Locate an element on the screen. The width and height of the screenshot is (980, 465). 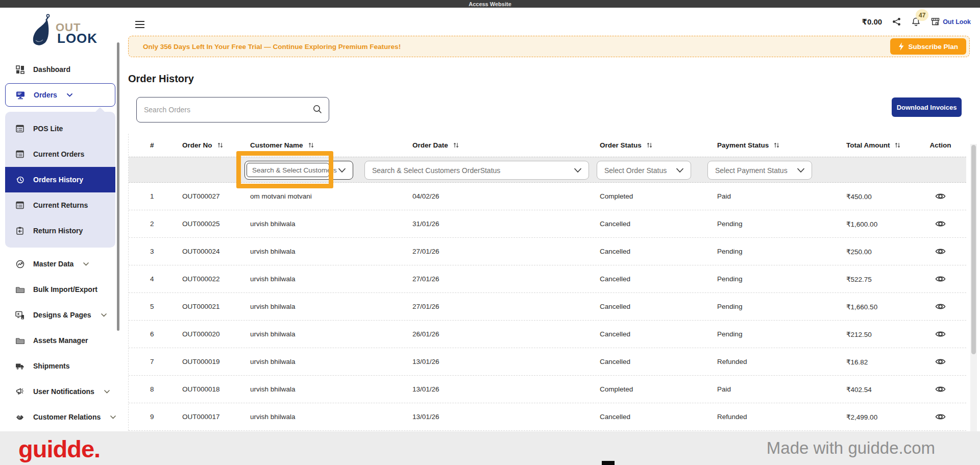
row-order-date: 27/01/26 is located at coordinates (494, 251).